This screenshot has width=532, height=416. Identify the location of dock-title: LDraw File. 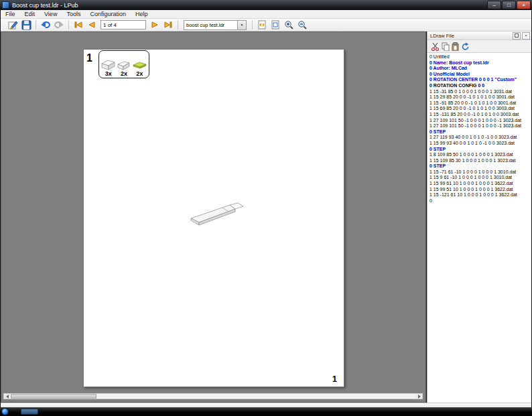
(442, 36).